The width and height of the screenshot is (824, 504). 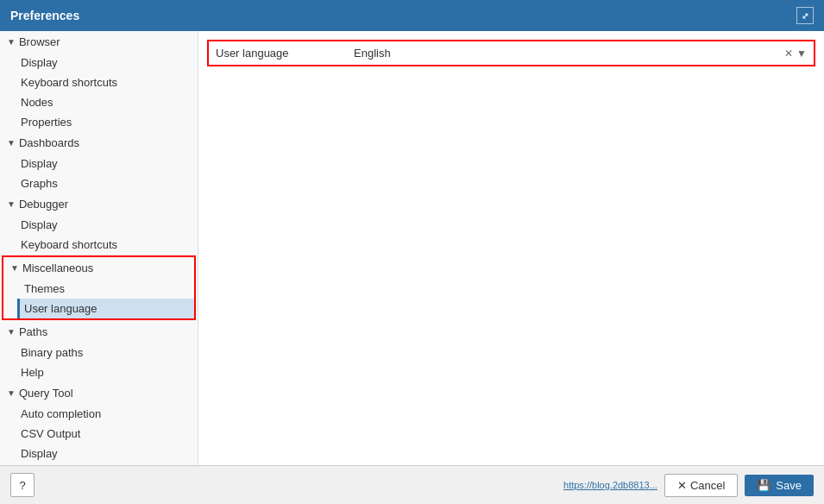 I want to click on group-paths-header: ▼ Paths, so click(x=98, y=331).